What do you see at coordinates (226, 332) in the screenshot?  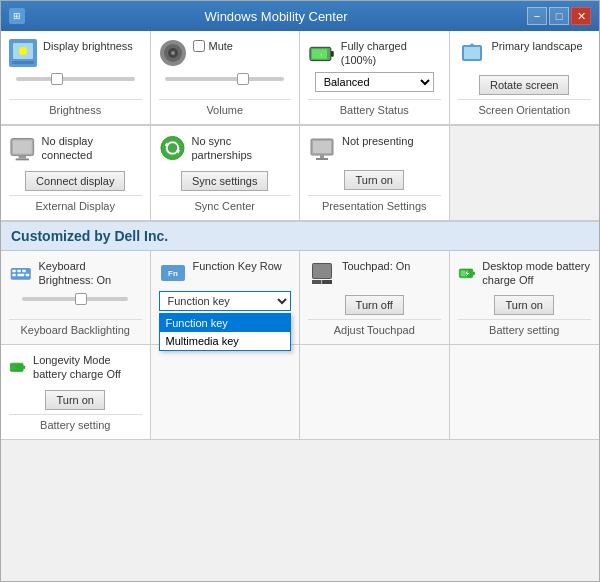 I see `fnrow-dropdown-popup: Function key Multimedia key` at bounding box center [226, 332].